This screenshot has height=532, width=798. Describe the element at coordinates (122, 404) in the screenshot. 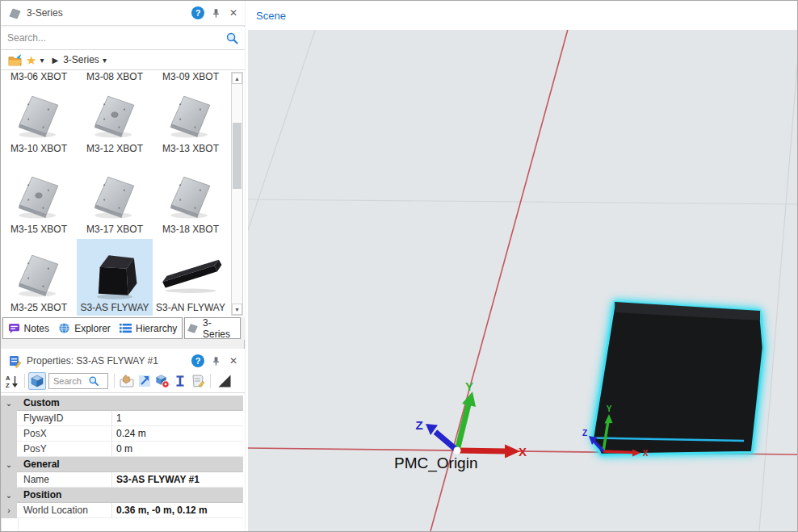

I see `section-header-custom: ⌄ Custom` at that location.